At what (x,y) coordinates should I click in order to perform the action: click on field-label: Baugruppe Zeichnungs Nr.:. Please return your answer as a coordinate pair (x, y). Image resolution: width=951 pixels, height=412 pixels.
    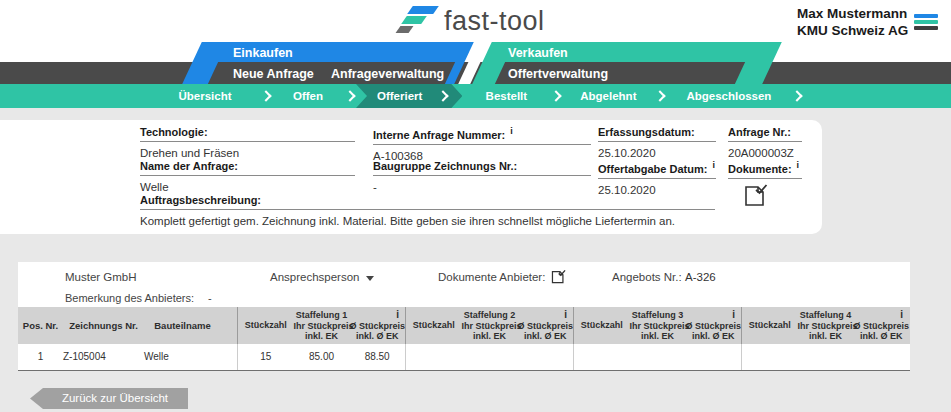
    Looking at the image, I should click on (482, 168).